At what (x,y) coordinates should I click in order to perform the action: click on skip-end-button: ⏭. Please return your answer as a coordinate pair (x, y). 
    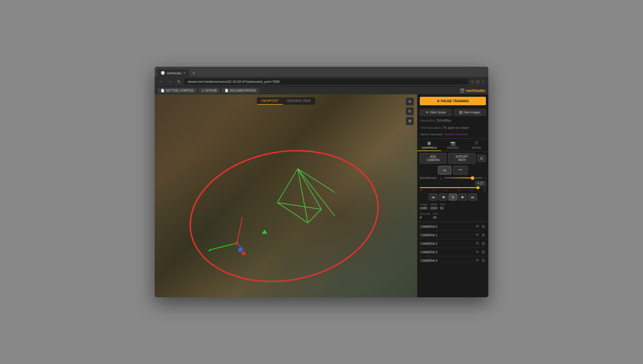
    Looking at the image, I should click on (473, 197).